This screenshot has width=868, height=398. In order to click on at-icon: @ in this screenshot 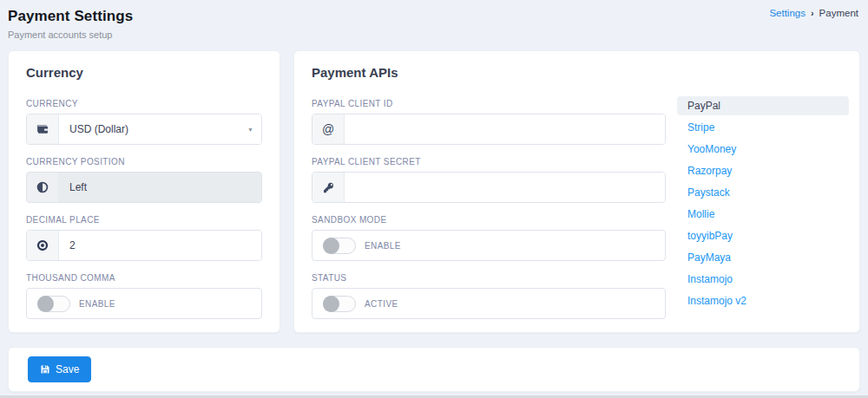, I will do `click(328, 129)`.